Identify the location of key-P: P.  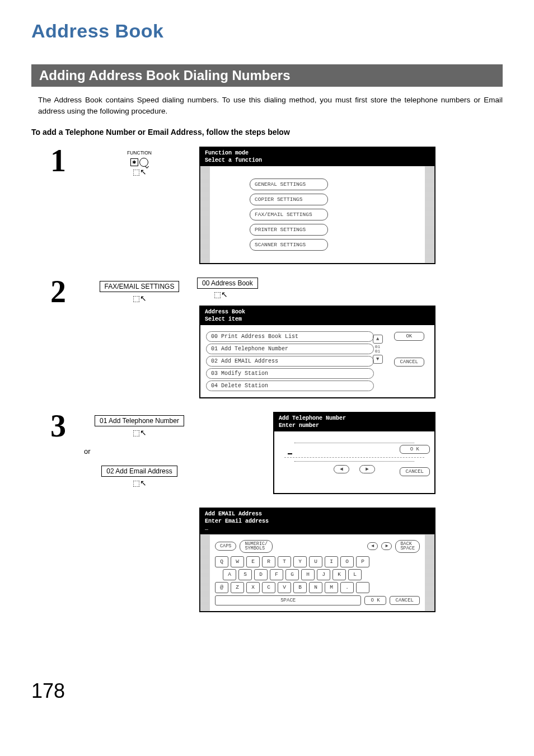
(363, 562).